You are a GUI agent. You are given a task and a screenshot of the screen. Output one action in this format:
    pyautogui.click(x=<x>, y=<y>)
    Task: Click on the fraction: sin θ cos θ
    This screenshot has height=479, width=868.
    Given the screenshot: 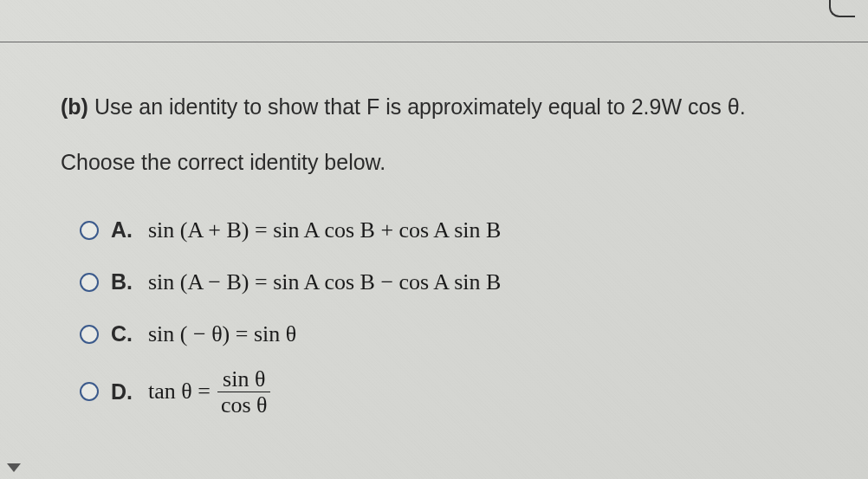 What is the action you would take?
    pyautogui.click(x=244, y=392)
    